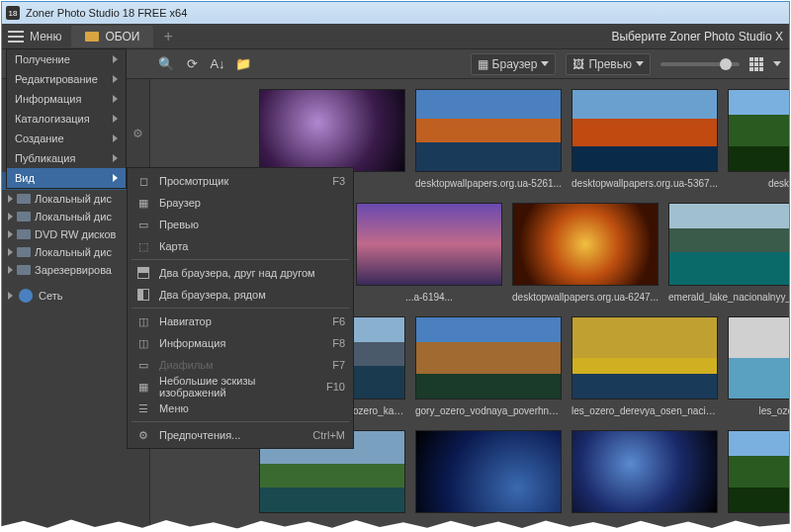 This screenshot has width=791, height=532. Describe the element at coordinates (758, 411) in the screenshot. I see `thumbnail-label: les_ozero_otrazh...` at that location.